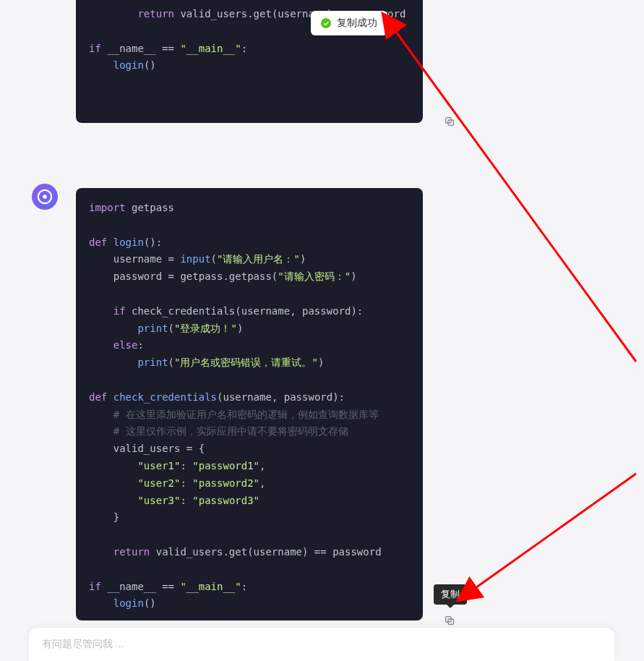  What do you see at coordinates (45, 197) in the screenshot?
I see `ai-avatar` at bounding box center [45, 197].